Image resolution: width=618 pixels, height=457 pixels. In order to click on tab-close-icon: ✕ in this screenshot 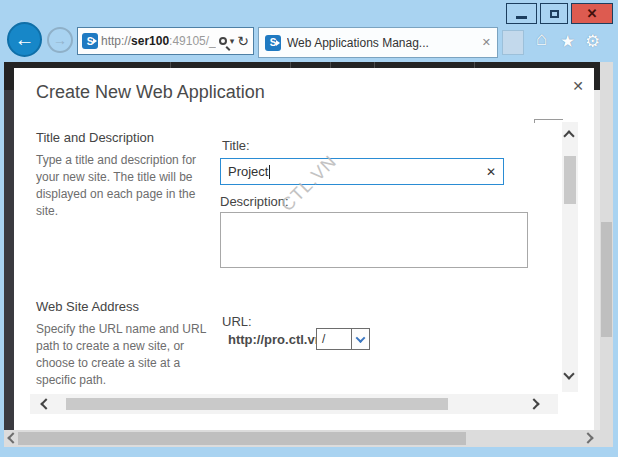, I will do `click(486, 42)`.